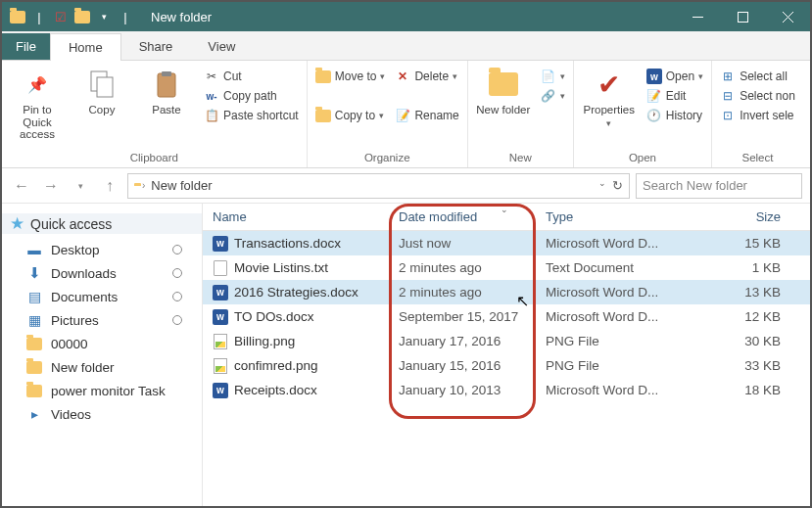 This screenshot has width=812, height=508. Describe the element at coordinates (503, 84) in the screenshot. I see `new-folder-icon` at that location.